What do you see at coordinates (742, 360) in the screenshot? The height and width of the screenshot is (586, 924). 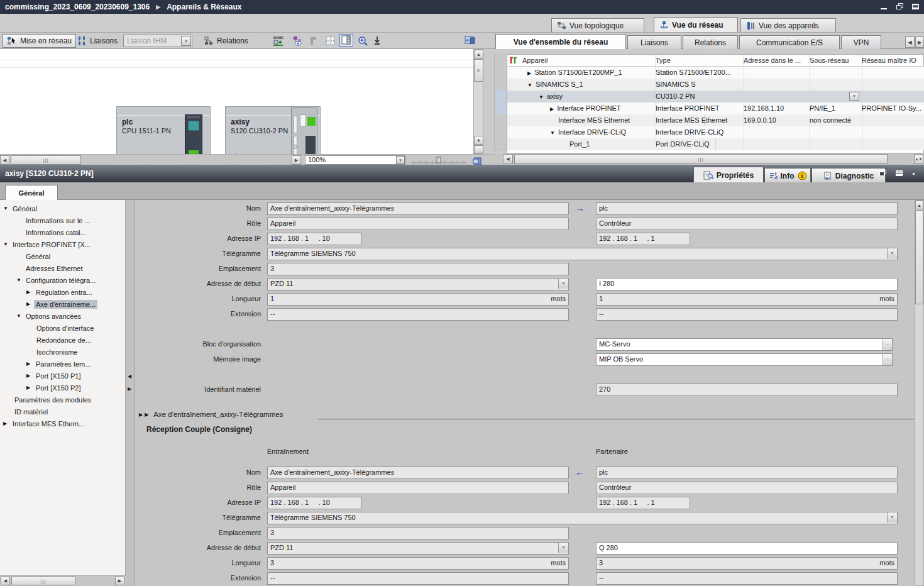 I see `process-image-field: MIP OB Servo` at bounding box center [742, 360].